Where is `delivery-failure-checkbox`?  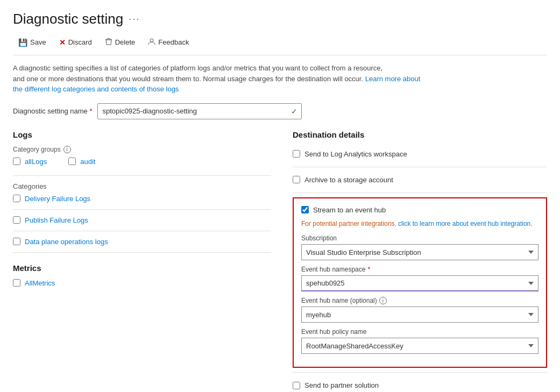 delivery-failure-checkbox is located at coordinates (17, 198).